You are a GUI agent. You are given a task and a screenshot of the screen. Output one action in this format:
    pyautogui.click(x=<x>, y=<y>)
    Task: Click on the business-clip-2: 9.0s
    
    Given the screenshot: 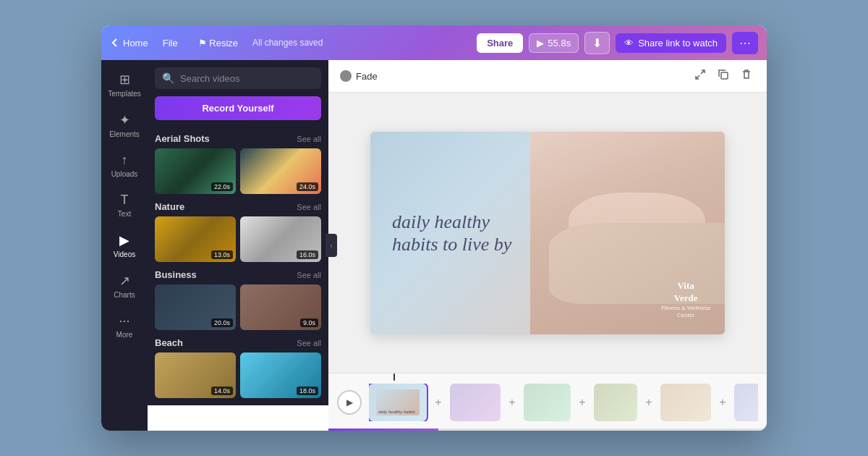 What is the action you would take?
    pyautogui.click(x=281, y=307)
    